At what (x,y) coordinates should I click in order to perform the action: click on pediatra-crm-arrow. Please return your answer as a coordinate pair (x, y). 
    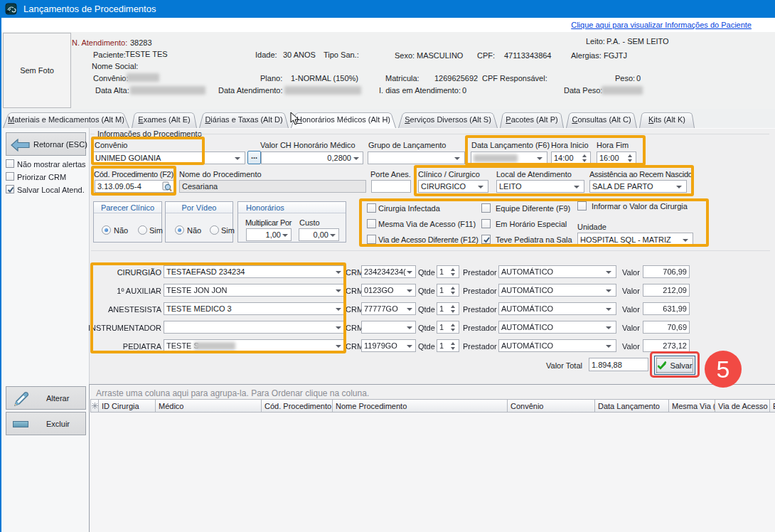
    Looking at the image, I should click on (410, 346).